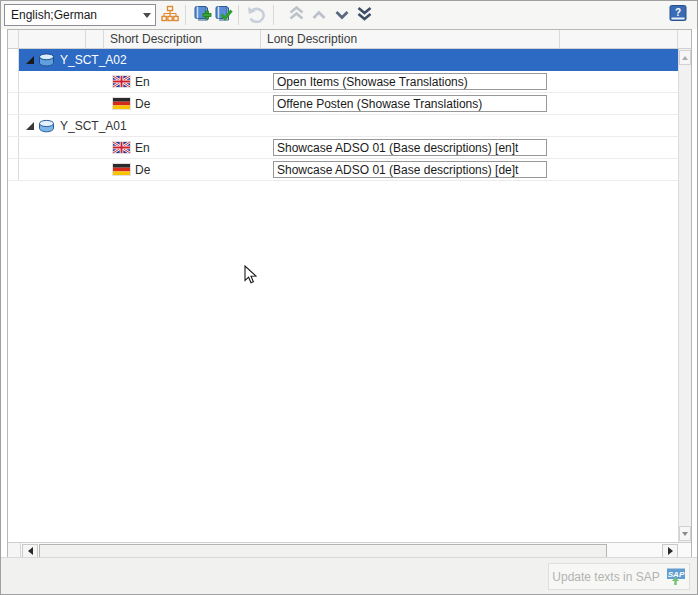 The width and height of the screenshot is (698, 595). What do you see at coordinates (678, 20) in the screenshot?
I see `help-book-icon: ?` at bounding box center [678, 20].